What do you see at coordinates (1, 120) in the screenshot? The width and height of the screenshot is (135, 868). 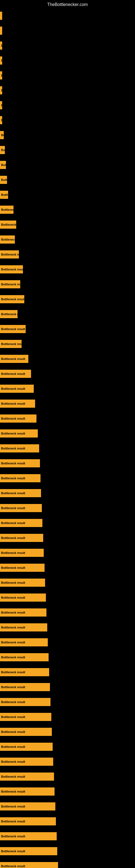 I see `bar-label: B` at bounding box center [1, 120].